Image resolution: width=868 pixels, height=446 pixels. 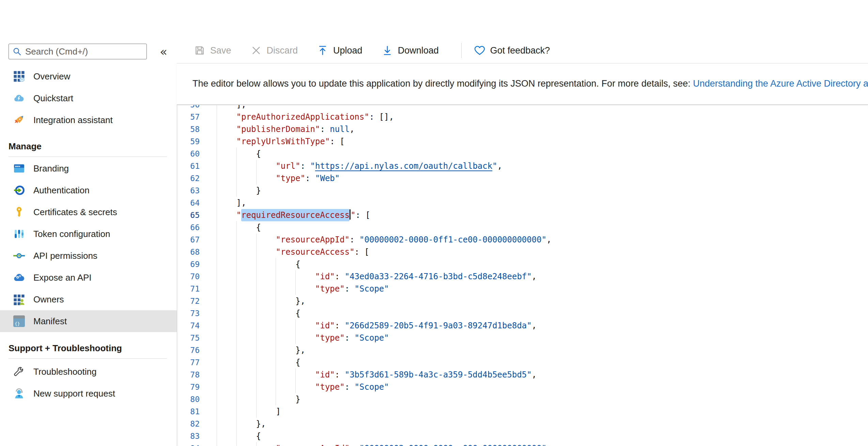 What do you see at coordinates (78, 51) in the screenshot?
I see `sidebar-search` at bounding box center [78, 51].